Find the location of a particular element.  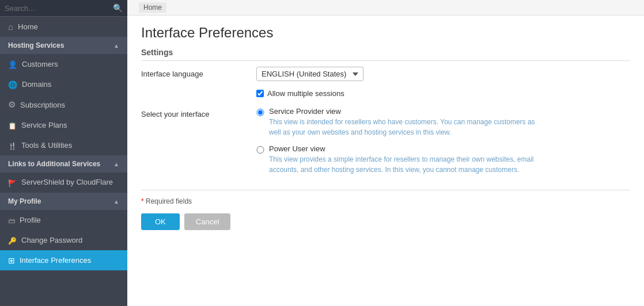

sidebar-section-links: Links to Additional Services ▲ is located at coordinates (63, 164).